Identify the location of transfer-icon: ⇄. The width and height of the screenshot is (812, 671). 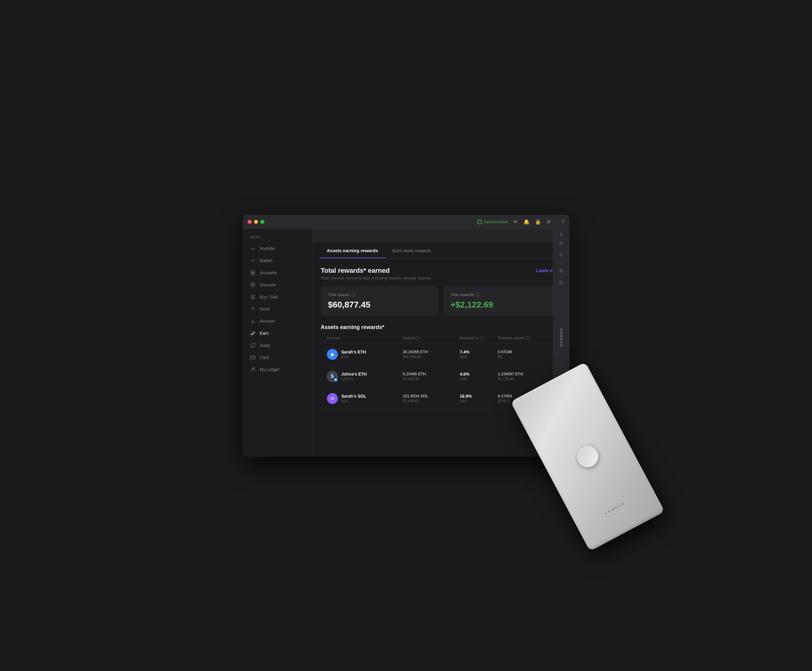
(561, 404).